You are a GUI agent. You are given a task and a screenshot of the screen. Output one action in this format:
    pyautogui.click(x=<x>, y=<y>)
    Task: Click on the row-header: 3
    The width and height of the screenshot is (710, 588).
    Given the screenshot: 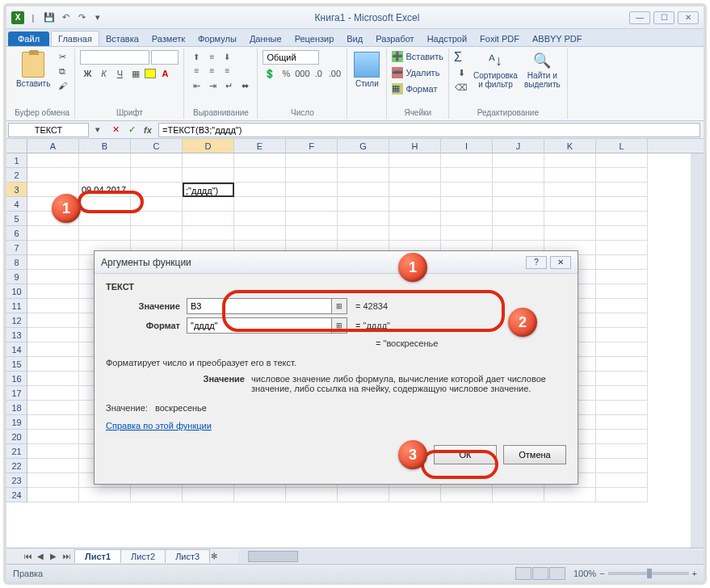 What is the action you would take?
    pyautogui.click(x=16, y=190)
    